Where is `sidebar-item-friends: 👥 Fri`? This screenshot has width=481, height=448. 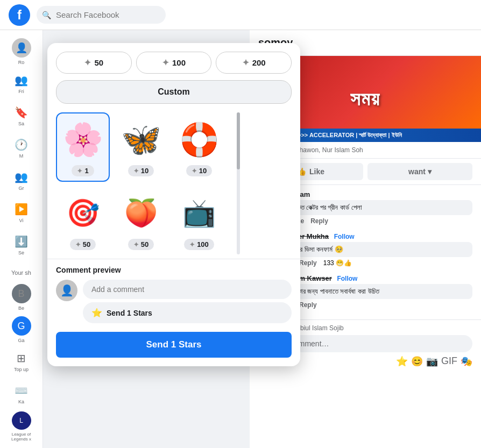 sidebar-item-friends: 👥 Fri is located at coordinates (22, 84).